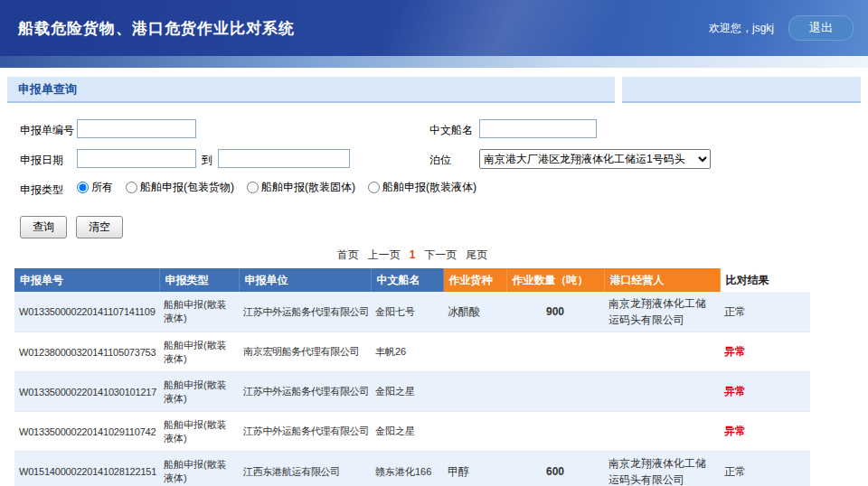  What do you see at coordinates (444, 164) in the screenshot?
I see `form-row-2: 申报日期 到 泊位 南京港大厂港区龙翔液体化工储运1号码头` at bounding box center [444, 164].